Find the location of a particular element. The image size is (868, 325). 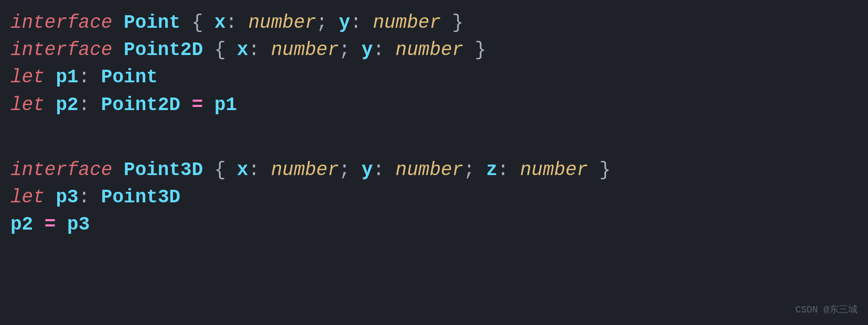

line3: let p1: Point is located at coordinates (434, 78).